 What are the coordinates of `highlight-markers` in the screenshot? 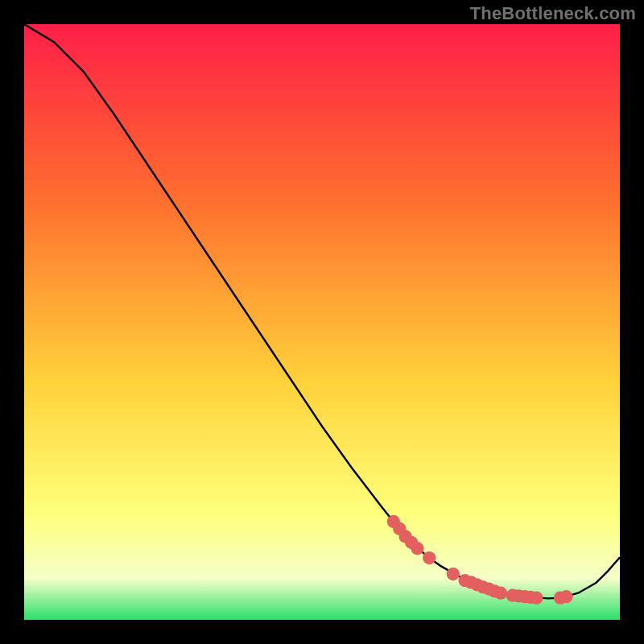 It's located at (480, 560).